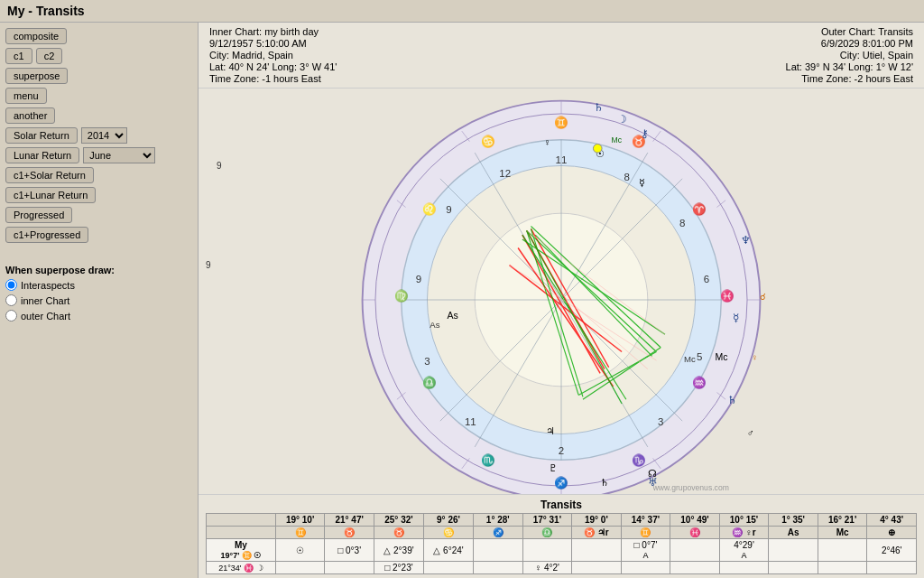 Image resolution: width=924 pixels, height=578 pixels. I want to click on transits-table-title: Transits, so click(561, 505).